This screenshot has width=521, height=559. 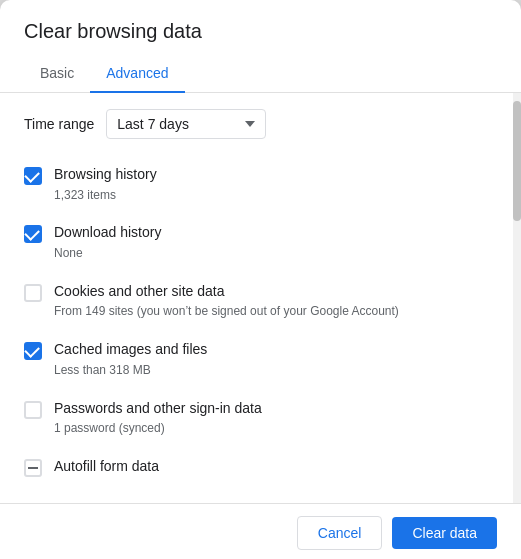 What do you see at coordinates (137, 74) in the screenshot?
I see `tab-advanced: Advanced` at bounding box center [137, 74].